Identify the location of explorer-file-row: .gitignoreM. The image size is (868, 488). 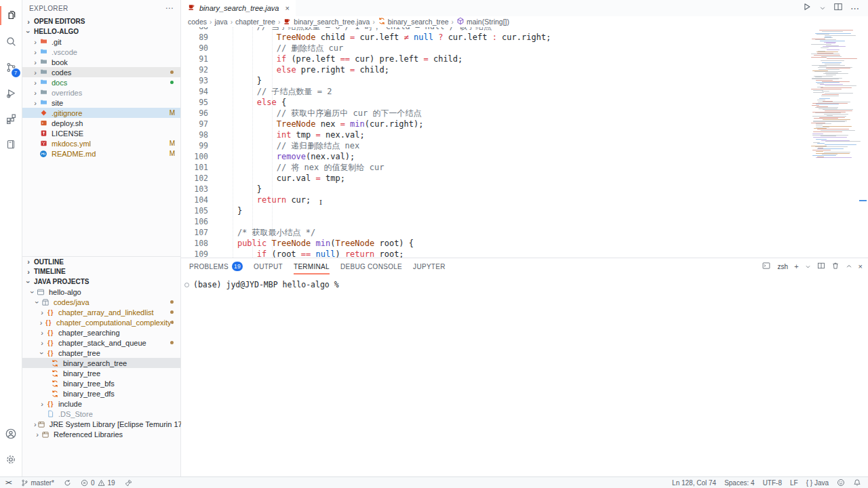
(102, 113).